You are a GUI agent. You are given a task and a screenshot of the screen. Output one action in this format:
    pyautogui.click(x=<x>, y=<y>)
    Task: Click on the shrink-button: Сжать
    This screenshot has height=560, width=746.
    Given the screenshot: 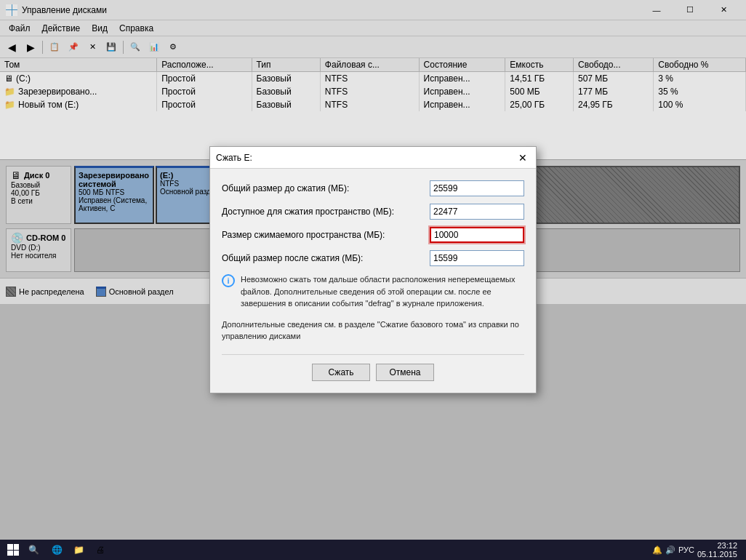 What is the action you would take?
    pyautogui.click(x=341, y=372)
    